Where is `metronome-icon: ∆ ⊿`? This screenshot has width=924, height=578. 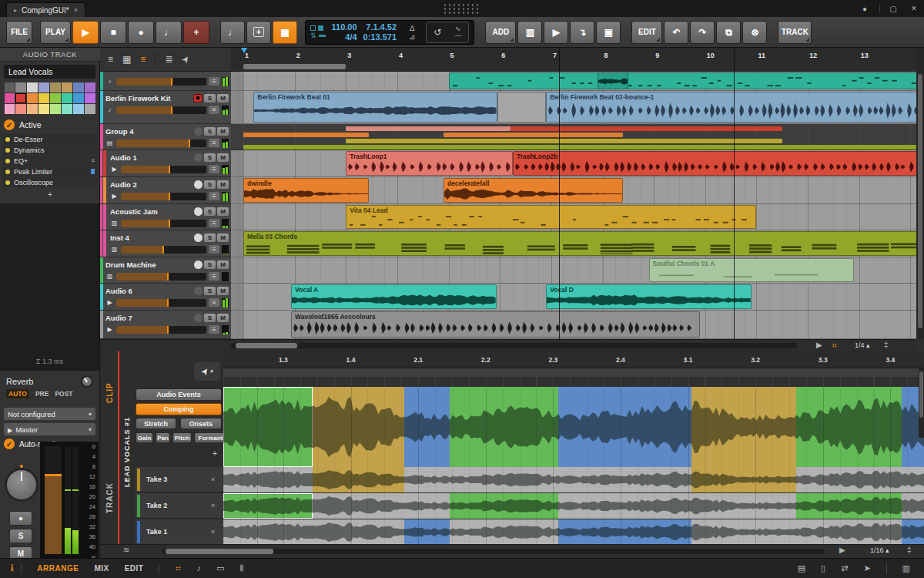 metronome-icon: ∆ ⊿ is located at coordinates (412, 32).